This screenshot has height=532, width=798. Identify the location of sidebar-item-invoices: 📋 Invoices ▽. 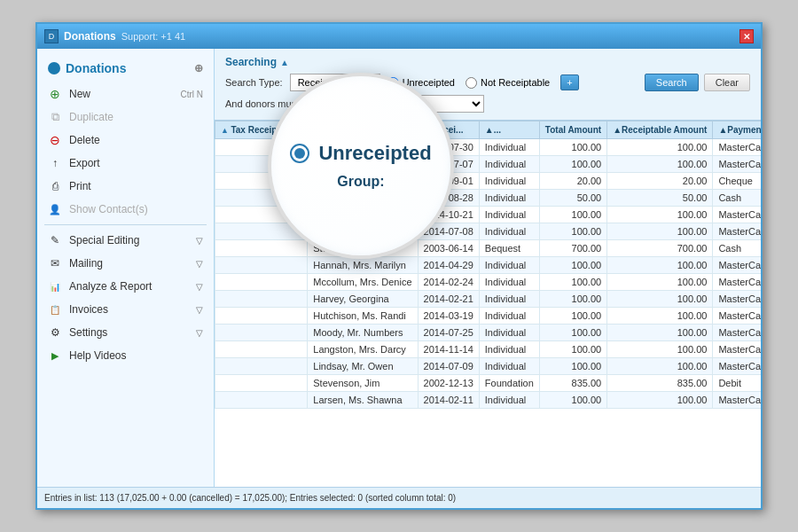
(126, 309).